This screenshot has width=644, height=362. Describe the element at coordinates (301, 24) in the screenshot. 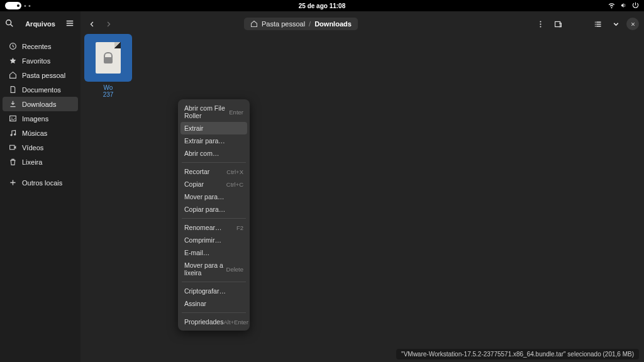

I see `path-bar: Pasta pessoal / Downloads` at that location.